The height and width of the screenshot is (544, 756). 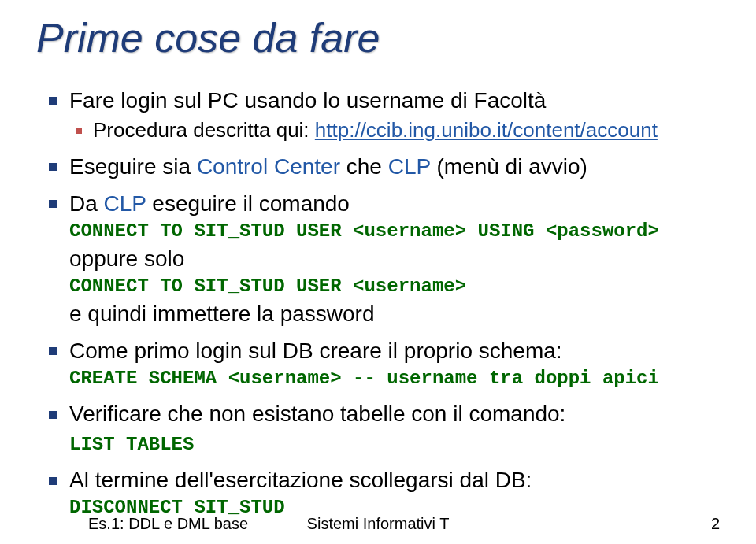 What do you see at coordinates (133, 167) in the screenshot?
I see `b2-prefix: Eseguire sia` at bounding box center [133, 167].